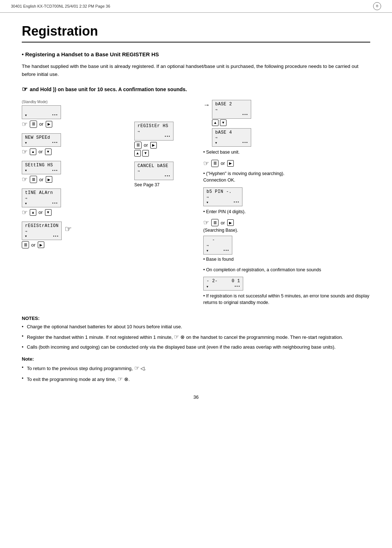 The height and width of the screenshot is (548, 392). What do you see at coordinates (287, 300) in the screenshot?
I see `right-bullet-6: If registration is not successful within…` at bounding box center [287, 300].